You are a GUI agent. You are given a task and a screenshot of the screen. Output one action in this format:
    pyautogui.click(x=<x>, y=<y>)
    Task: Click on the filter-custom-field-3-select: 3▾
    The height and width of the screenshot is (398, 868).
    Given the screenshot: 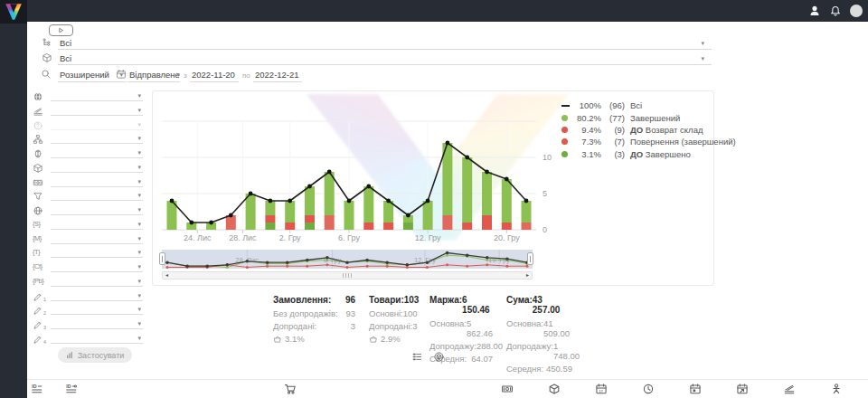 What is the action you would take?
    pyautogui.click(x=90, y=326)
    